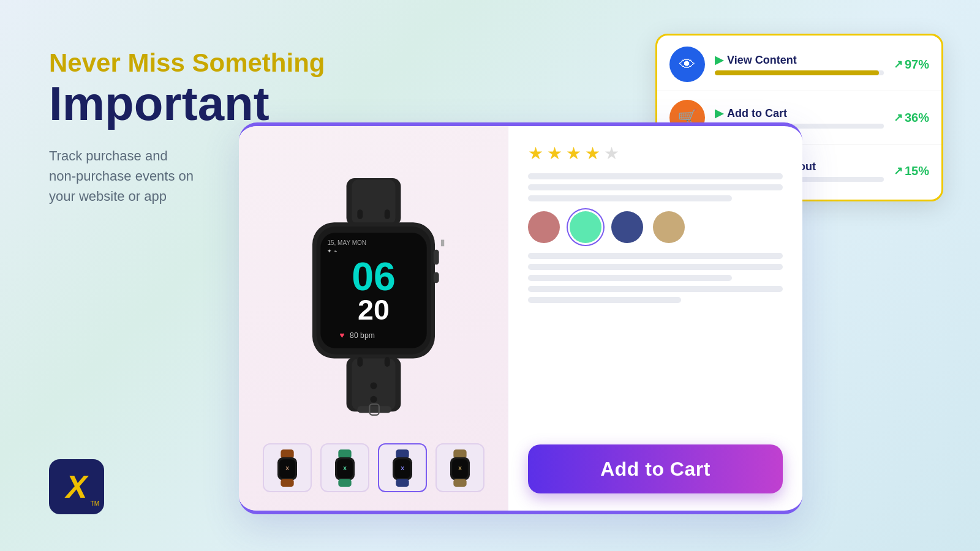 This screenshot has height=551, width=980. What do you see at coordinates (77, 487) in the screenshot?
I see `logo: X TM` at bounding box center [77, 487].